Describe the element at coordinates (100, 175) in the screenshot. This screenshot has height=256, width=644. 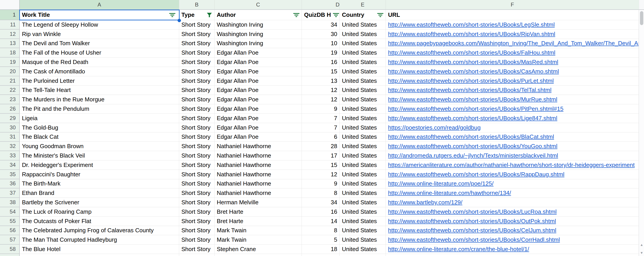
I see `cell-work-title: Rappaccini's Daughter` at that location.